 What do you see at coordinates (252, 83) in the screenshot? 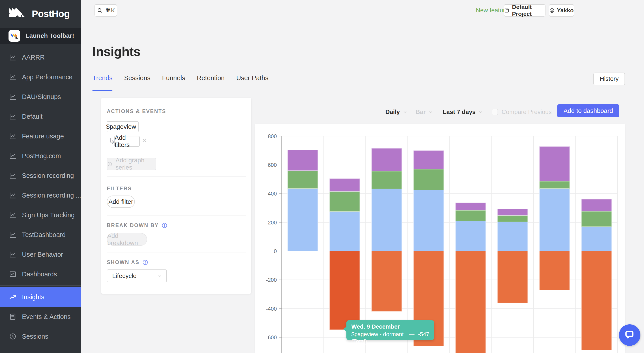
I see `tab-user-paths: User Paths` at bounding box center [252, 83].